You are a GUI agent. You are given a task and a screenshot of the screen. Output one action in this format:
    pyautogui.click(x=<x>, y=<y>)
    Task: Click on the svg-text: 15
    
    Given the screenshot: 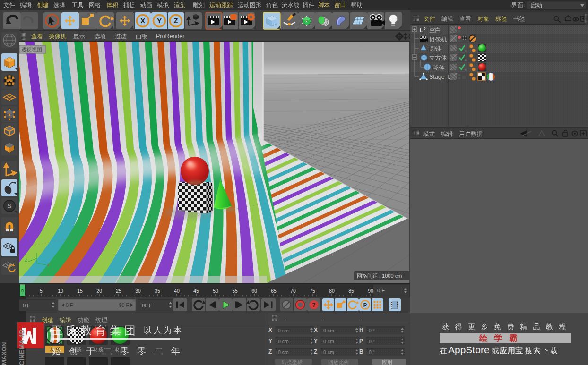 What is the action you would take?
    pyautogui.click(x=80, y=291)
    